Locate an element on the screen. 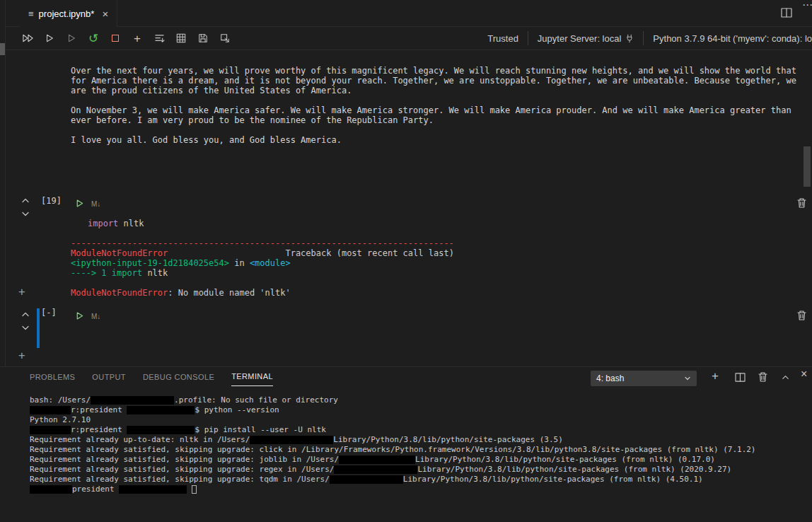 Image resolution: width=812 pixels, height=522 pixels. restart-kernel-button: ↺ is located at coordinates (93, 38).